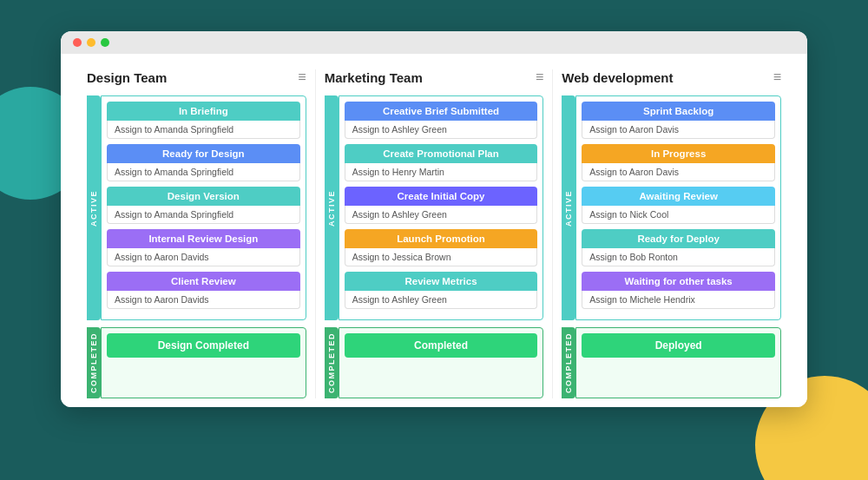  Describe the element at coordinates (672, 363) in the screenshot. I see `completed-section-web-development: COMPLETEDDeployed` at that location.